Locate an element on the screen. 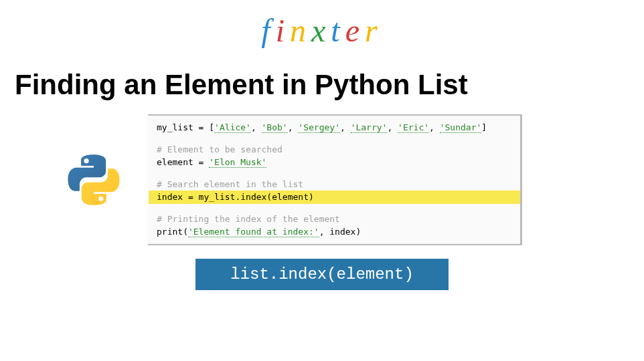 This screenshot has width=644, height=361. logo-letter-i: i is located at coordinates (283, 31).